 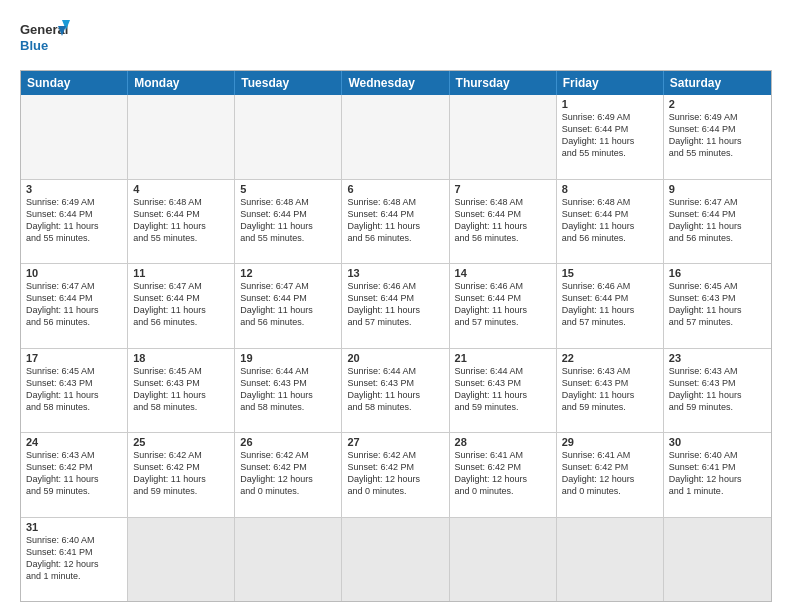 I want to click on weekday-header: Friday, so click(x=610, y=83).